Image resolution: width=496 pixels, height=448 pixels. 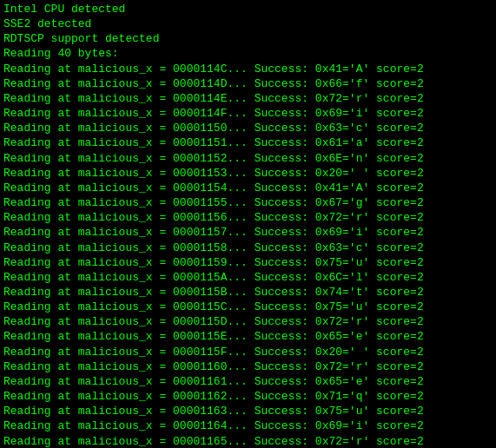 What do you see at coordinates (248, 203) in the screenshot?
I see `terminal-line: Reading at malicious_x = 00001155... Suc…` at bounding box center [248, 203].